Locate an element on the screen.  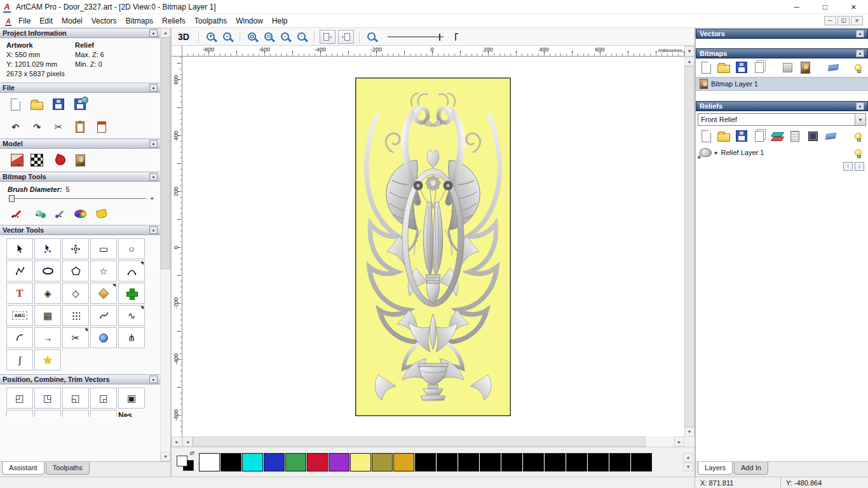
redo-button: ↷ is located at coordinates (37, 127).